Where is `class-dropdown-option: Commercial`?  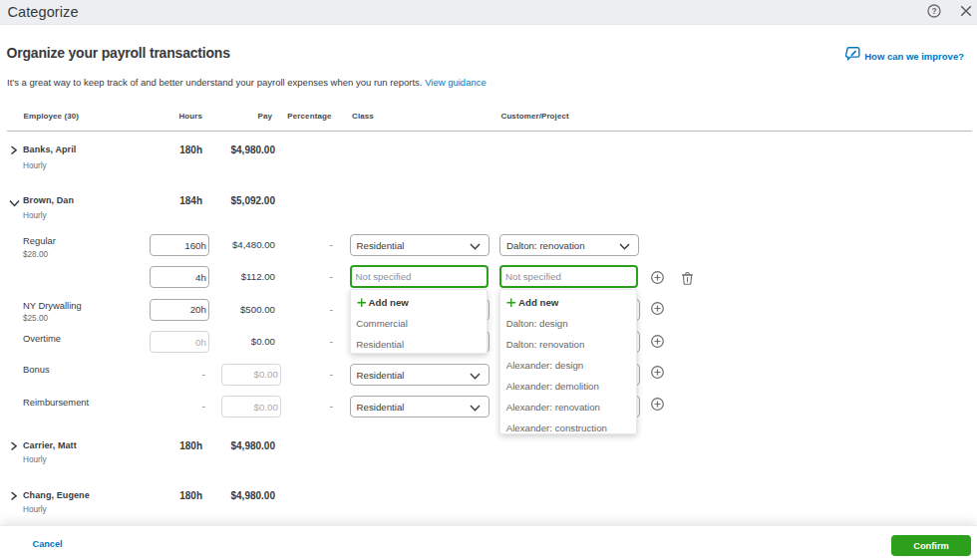
class-dropdown-option: Commercial is located at coordinates (419, 323).